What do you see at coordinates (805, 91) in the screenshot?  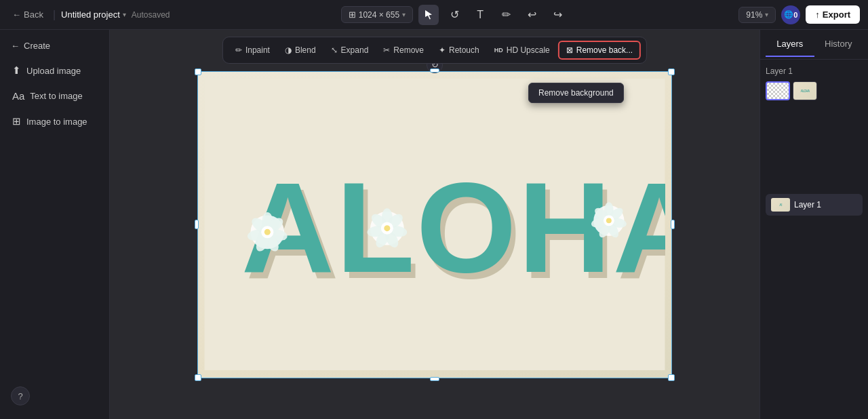 I see `layer-thumb-alt: ALOHA` at bounding box center [805, 91].